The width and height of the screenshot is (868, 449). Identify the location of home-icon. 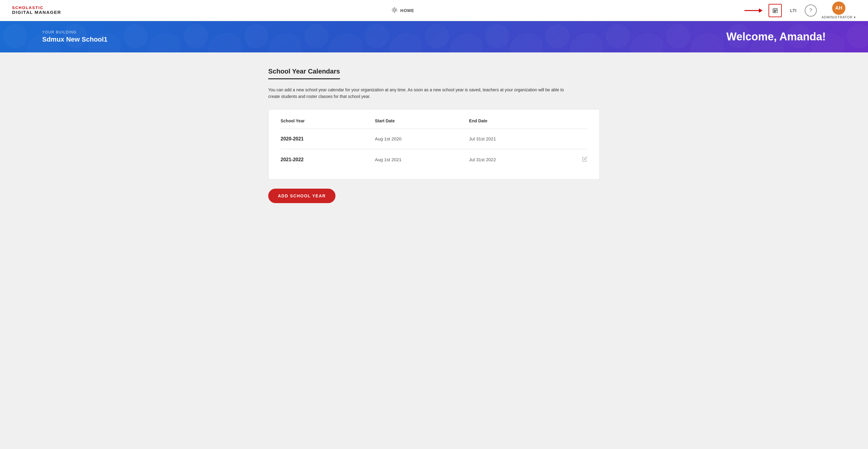
(395, 10).